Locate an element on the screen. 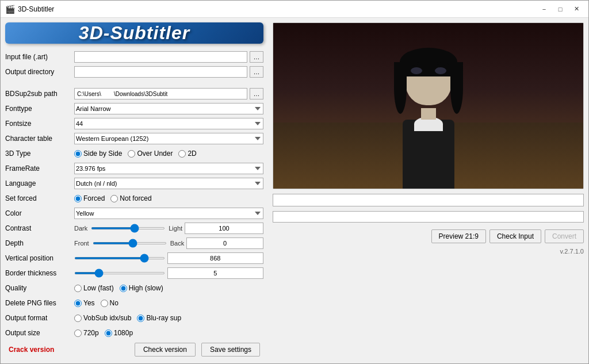 The image size is (589, 364). quality-label: Quality is located at coordinates (40, 288).